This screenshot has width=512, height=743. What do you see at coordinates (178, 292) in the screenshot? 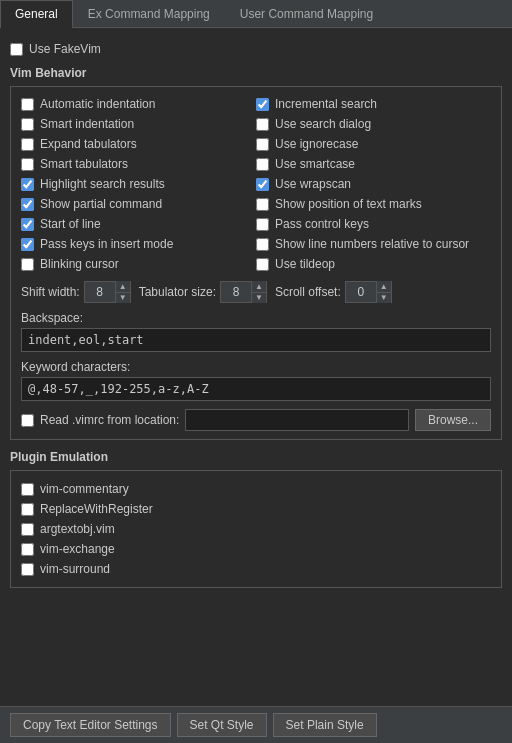
I see `tabulator-size-label: Tabulator size:` at bounding box center [178, 292].